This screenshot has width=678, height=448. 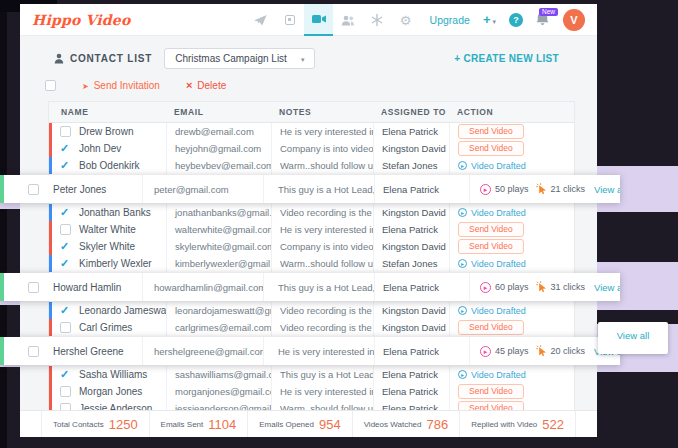 I want to click on avatar: V, so click(x=574, y=20).